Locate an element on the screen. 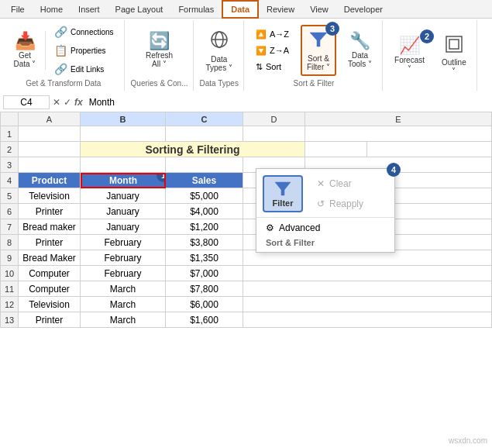 Image resolution: width=492 pixels, height=448 pixels. cell-c11: March is located at coordinates (123, 289).